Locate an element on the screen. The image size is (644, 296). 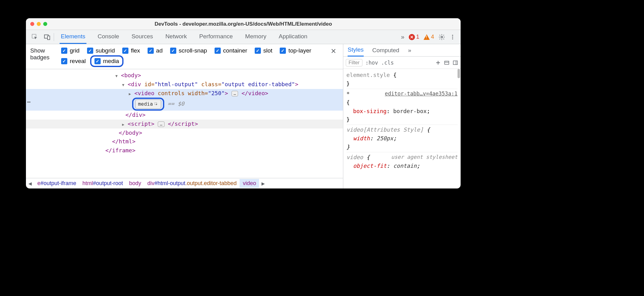
style-rule-element: element.style { } is located at coordinates (402, 80).